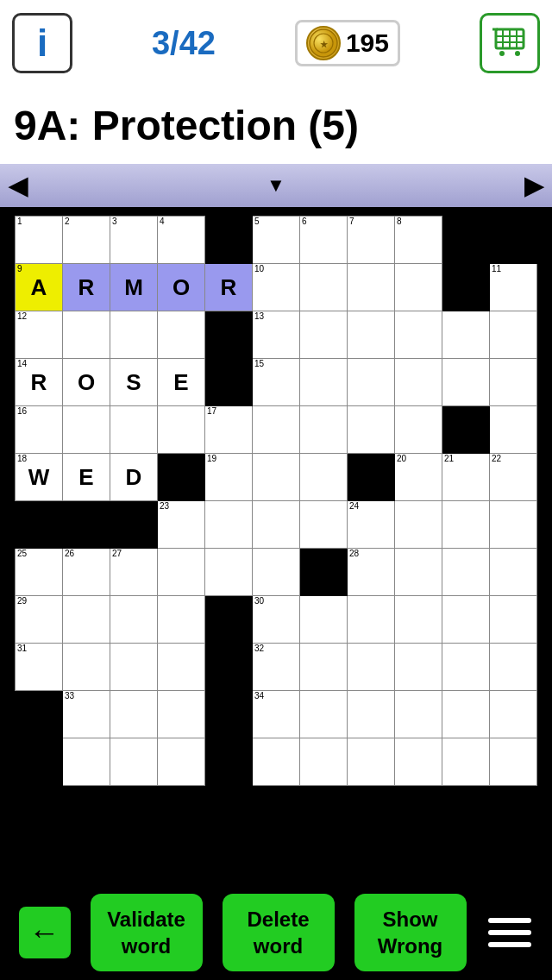  What do you see at coordinates (40, 478) in the screenshot?
I see `grid-cell: 18W` at bounding box center [40, 478].